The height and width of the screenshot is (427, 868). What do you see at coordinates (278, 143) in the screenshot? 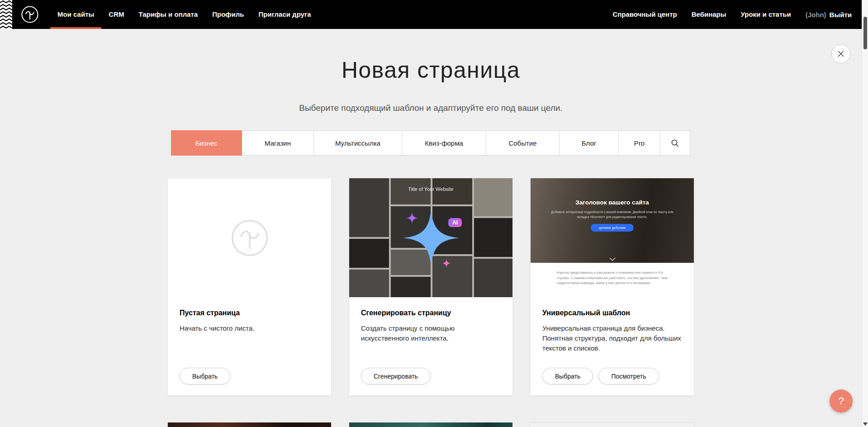
I see `tab-store: Магазин` at bounding box center [278, 143].